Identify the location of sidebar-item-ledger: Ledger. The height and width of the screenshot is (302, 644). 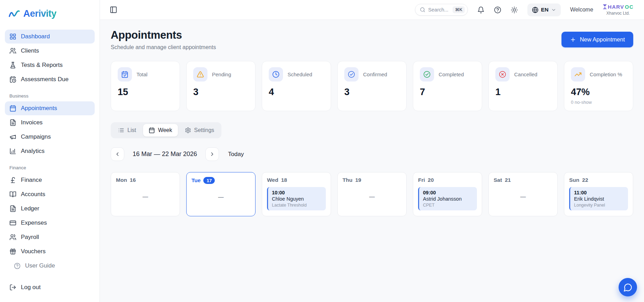
(50, 209).